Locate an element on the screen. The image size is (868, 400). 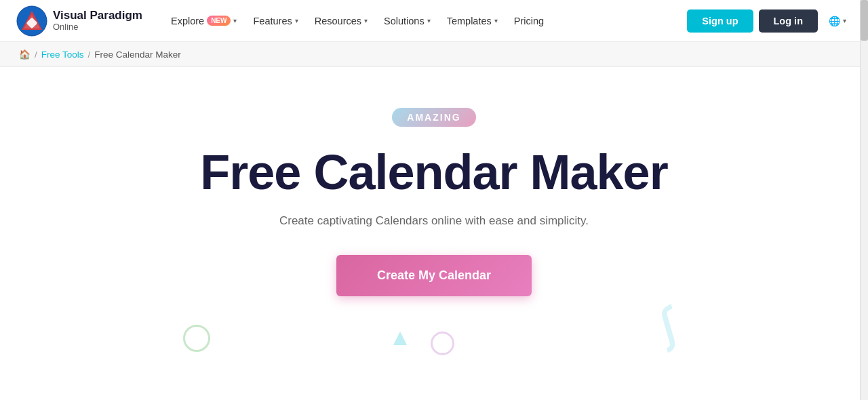
scrollbar-thumb is located at coordinates (864, 20).